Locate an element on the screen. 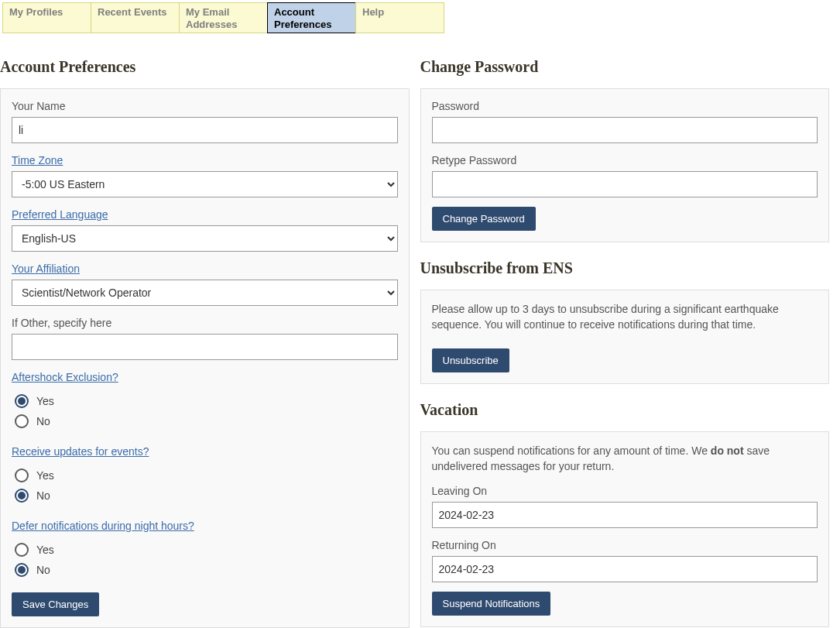 This screenshot has height=628, width=840. affiliation-select: Scientist/Network Operator is located at coordinates (204, 293).